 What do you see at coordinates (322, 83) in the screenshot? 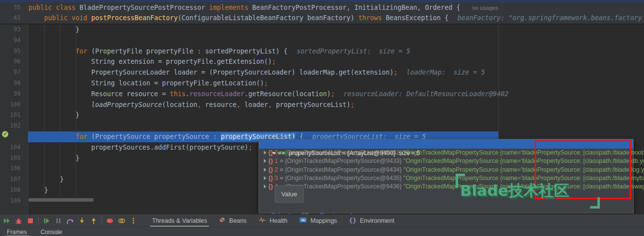
I see `code-line: 98 String location = propertyFile.getLoc…` at bounding box center [322, 83].